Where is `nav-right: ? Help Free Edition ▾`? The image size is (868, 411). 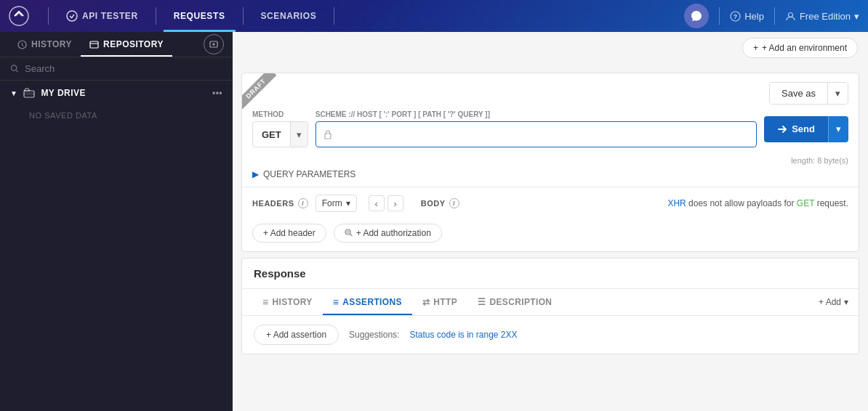 nav-right: ? Help Free Edition ▾ is located at coordinates (772, 16).